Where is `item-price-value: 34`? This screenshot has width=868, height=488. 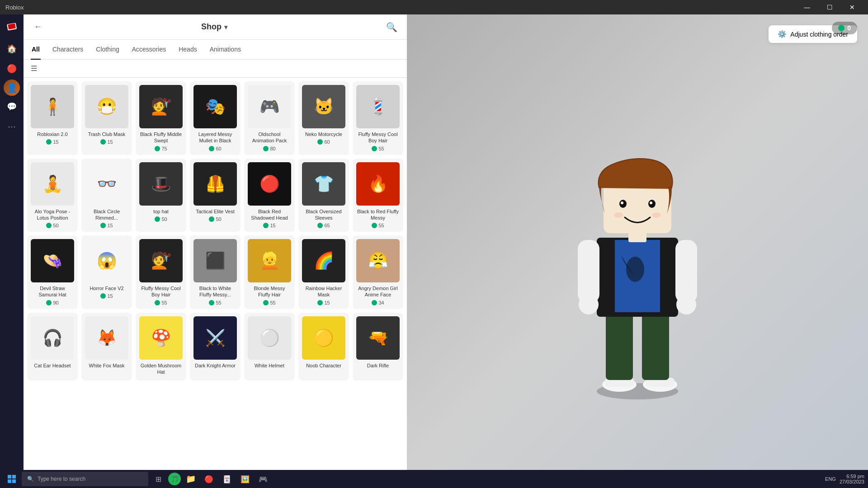 item-price-value: 34 is located at coordinates (381, 303).